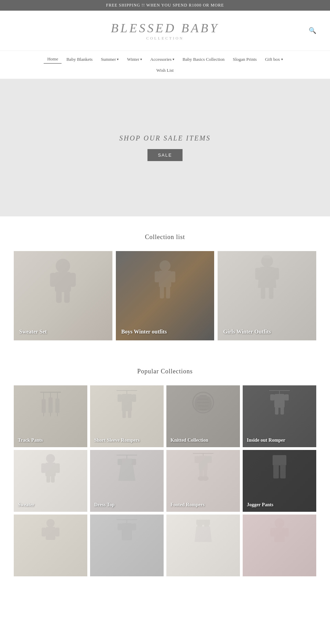 The image size is (330, 644). What do you see at coordinates (204, 59) in the screenshot?
I see `nav-baby-basics: Baby Basics Collection` at bounding box center [204, 59].